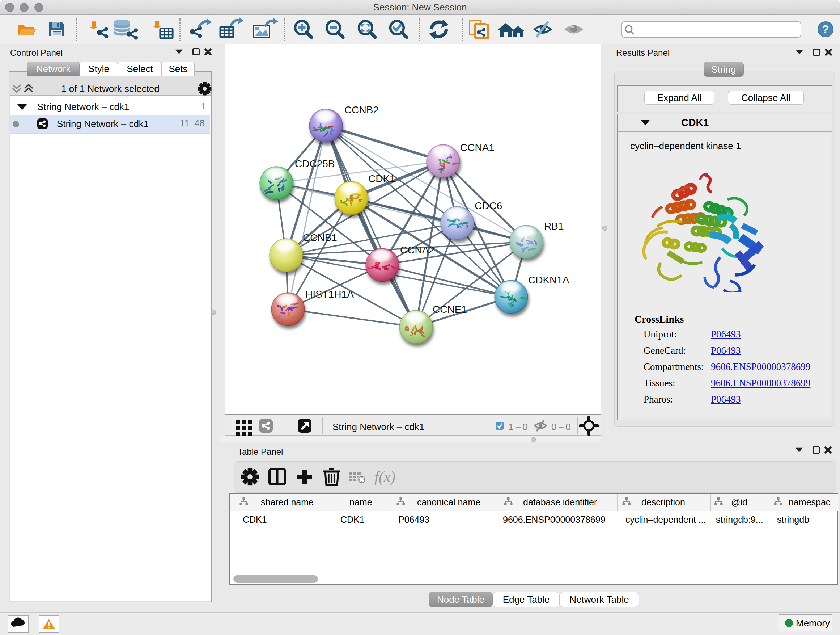  I want to click on svg-text: CCNA1, so click(477, 147).